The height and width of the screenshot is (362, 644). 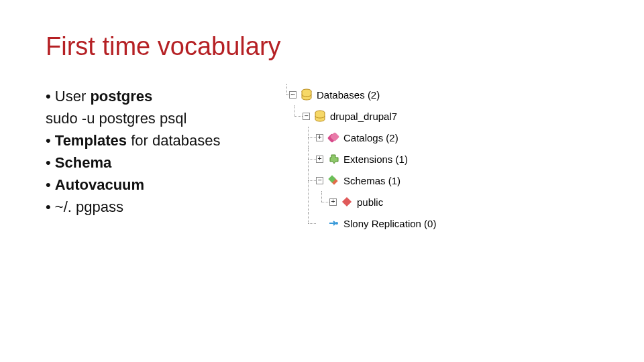 I want to click on tree-item-extensions: + Extensions (1), so click(x=376, y=159).